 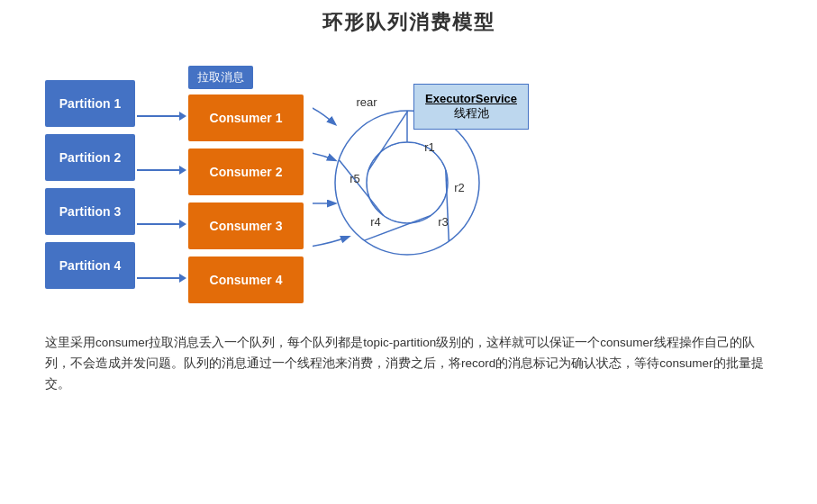 I want to click on description-text: 这里采用consumer拉取消息丢入一个队列，每个队列都是topic-parti…, so click(x=409, y=364).